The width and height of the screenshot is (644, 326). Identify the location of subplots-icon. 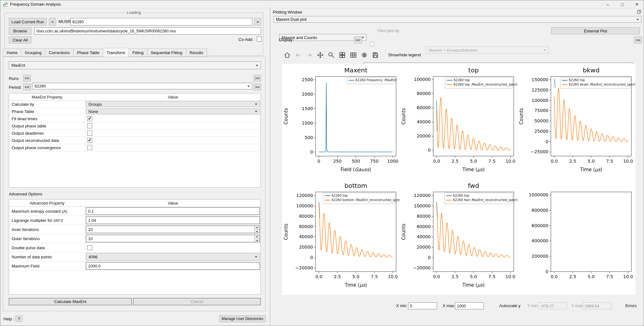
(353, 55).